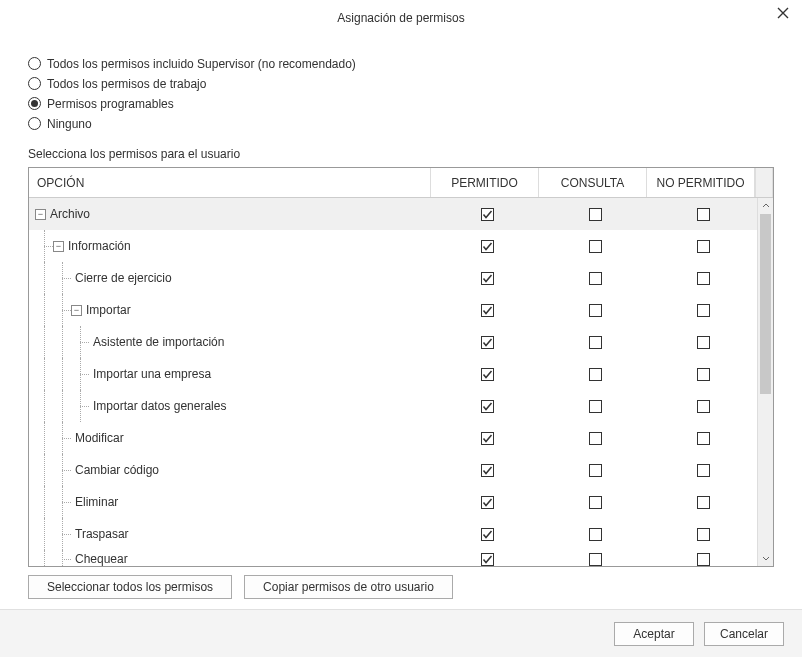 The height and width of the screenshot is (657, 802). What do you see at coordinates (231, 342) in the screenshot?
I see `cell-option: Asistente de importación` at bounding box center [231, 342].